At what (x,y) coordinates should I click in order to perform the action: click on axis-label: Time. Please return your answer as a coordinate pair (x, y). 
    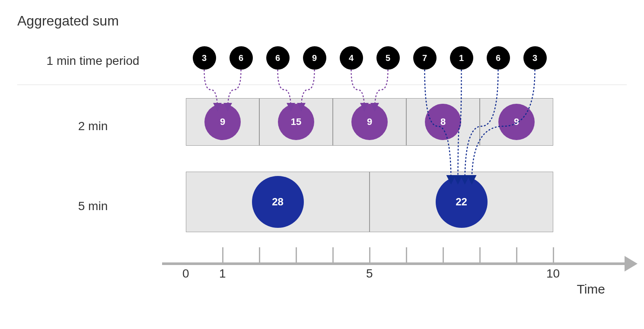
    Looking at the image, I should click on (591, 289).